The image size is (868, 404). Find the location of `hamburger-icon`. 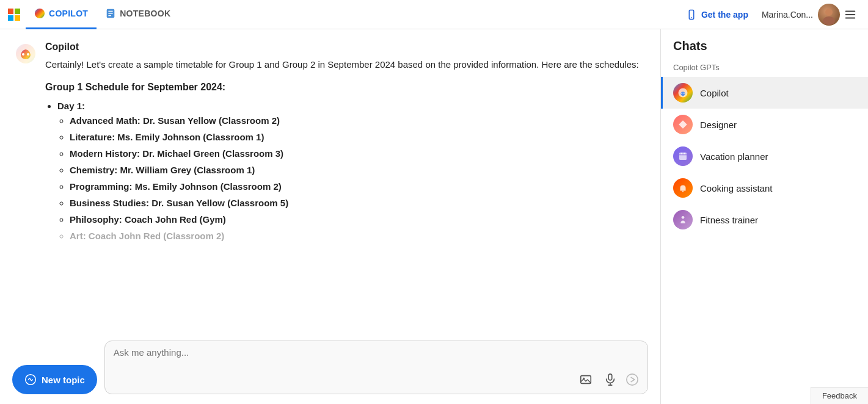

hamburger-icon is located at coordinates (850, 15).